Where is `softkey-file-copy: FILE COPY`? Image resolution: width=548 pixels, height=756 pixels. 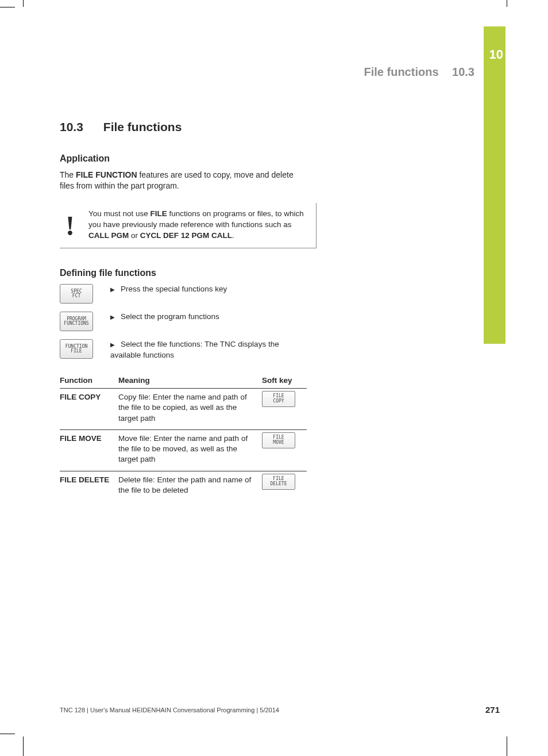
softkey-file-copy: FILE COPY is located at coordinates (279, 399).